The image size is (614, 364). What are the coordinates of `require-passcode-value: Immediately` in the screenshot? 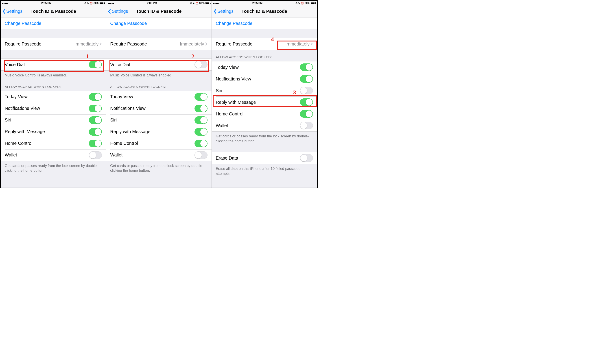 It's located at (86, 44).